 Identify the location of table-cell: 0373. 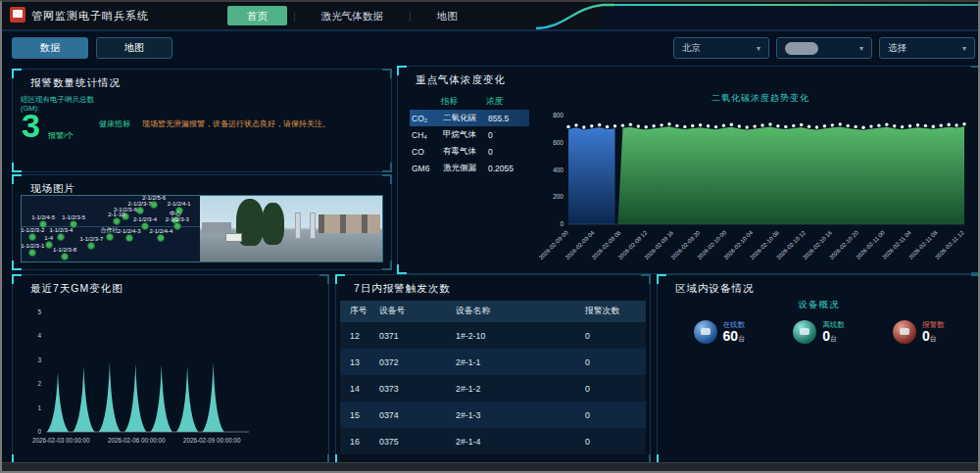
(417, 389).